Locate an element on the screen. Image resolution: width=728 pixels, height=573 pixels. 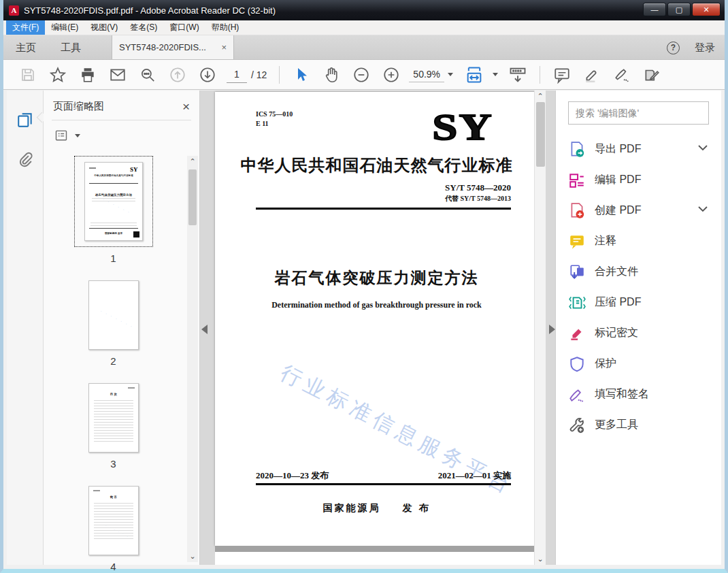
menu-help: 帮助(H) is located at coordinates (226, 27).